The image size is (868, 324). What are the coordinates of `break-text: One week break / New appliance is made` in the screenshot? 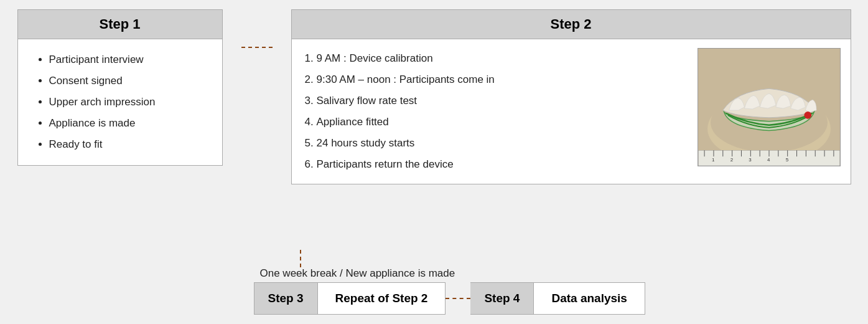 It's located at (358, 274).